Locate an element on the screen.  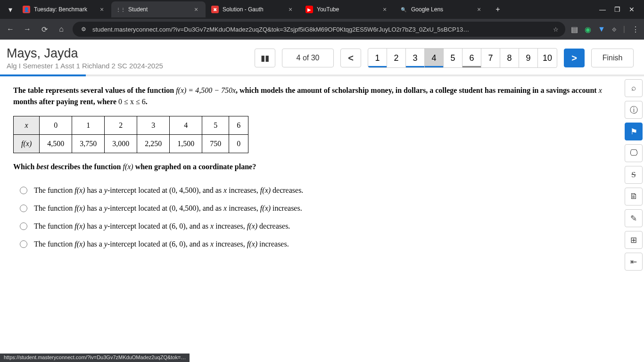
home-button: ⌂ is located at coordinates (61, 29).